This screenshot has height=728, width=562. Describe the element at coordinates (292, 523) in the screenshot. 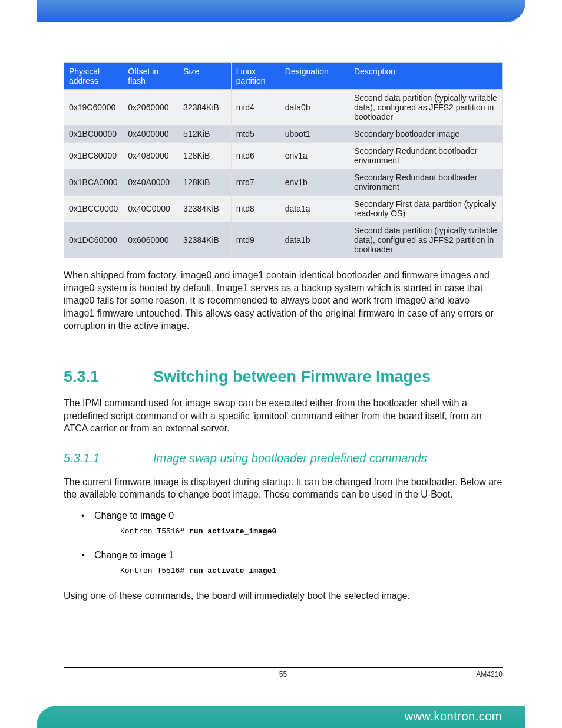

I see `list-item: Change to image 0Kontron T5516# run acti…` at that location.